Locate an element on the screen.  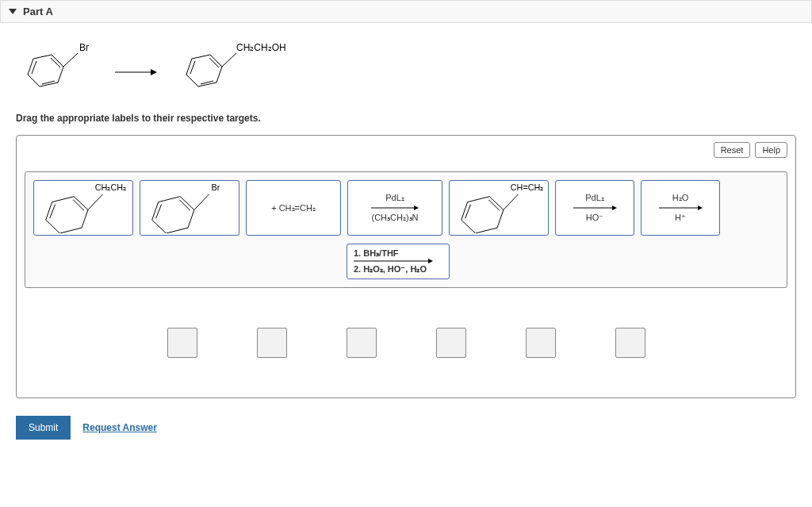
product-molecule: CH₂CH₂OH is located at coordinates (234, 71).